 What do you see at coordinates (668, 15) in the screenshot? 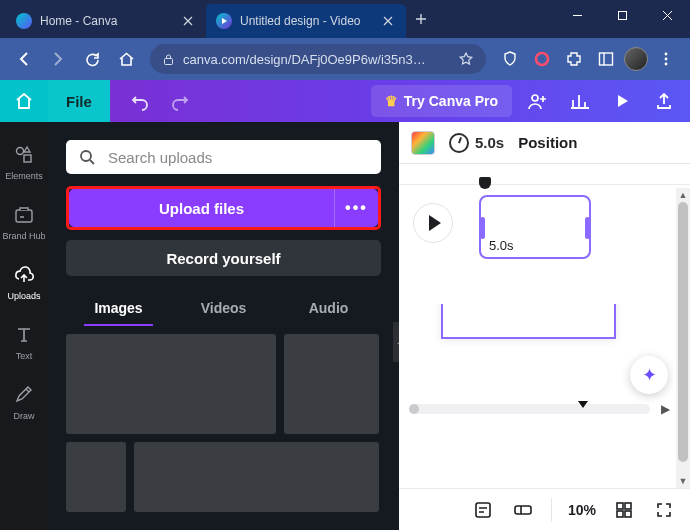
I see `window-close-button` at bounding box center [668, 15].